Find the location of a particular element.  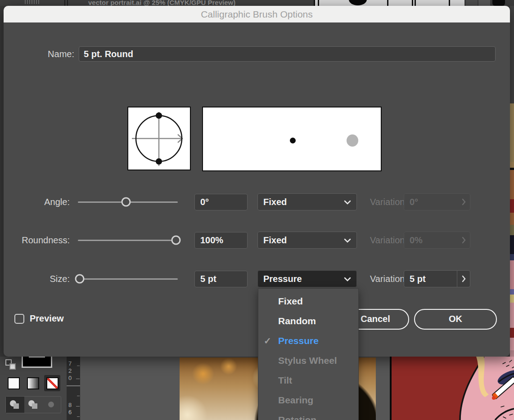

roundness-row: Roundness: Fixed Variation: is located at coordinates (257, 240).